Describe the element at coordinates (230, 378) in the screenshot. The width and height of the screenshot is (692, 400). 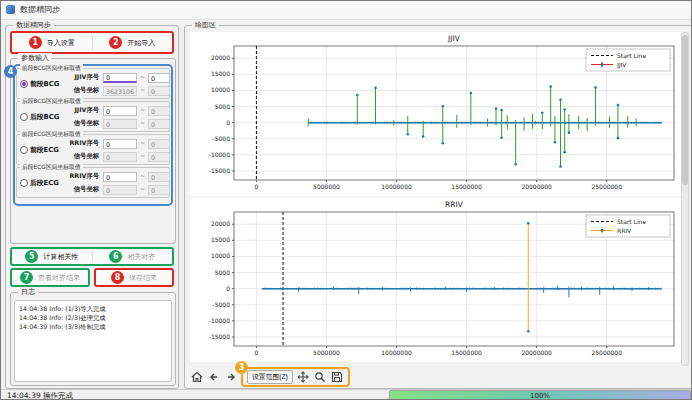
I see `forward-icon` at that location.